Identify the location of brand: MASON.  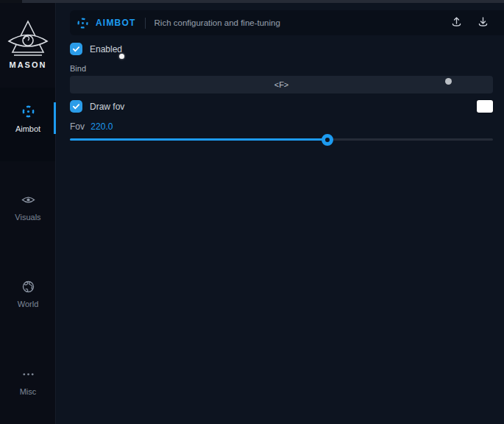
(28, 44).